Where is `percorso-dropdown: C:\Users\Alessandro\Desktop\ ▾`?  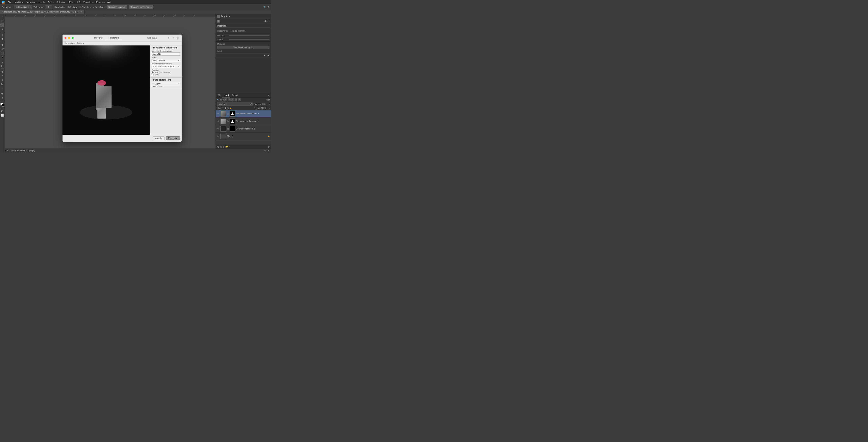
percorso-dropdown: C:\Users\Alessandro\Desktop\ ▾ is located at coordinates (166, 67).